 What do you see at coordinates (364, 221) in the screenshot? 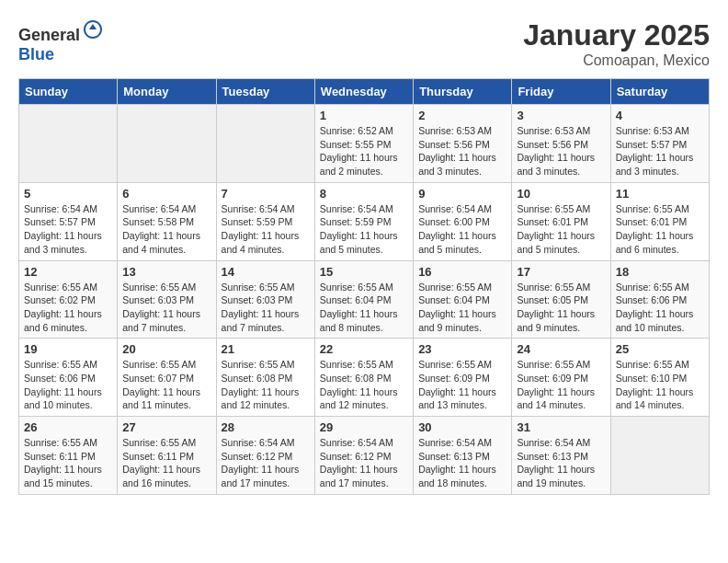
I see `calendar-cell: 8Sunrise: 6:54 AM Sunset: 5:59 PM Daylig…` at bounding box center [364, 221].